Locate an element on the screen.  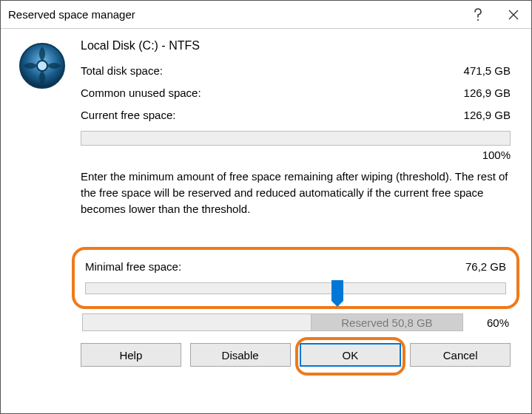
total-space-value: 471,5 GB is located at coordinates (487, 71).